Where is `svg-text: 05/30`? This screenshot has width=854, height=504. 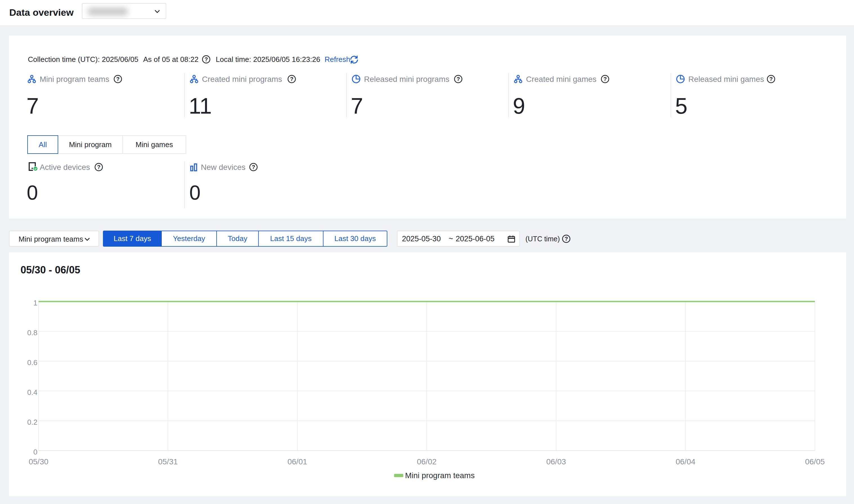 svg-text: 05/30 is located at coordinates (38, 462).